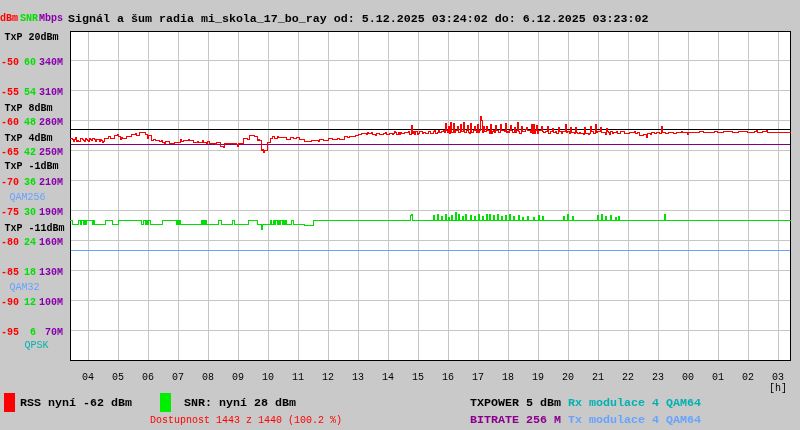 This screenshot has height=430, width=800. Describe the element at coordinates (28, 198) in the screenshot. I see `modulation-band-label: QAM256` at that location.